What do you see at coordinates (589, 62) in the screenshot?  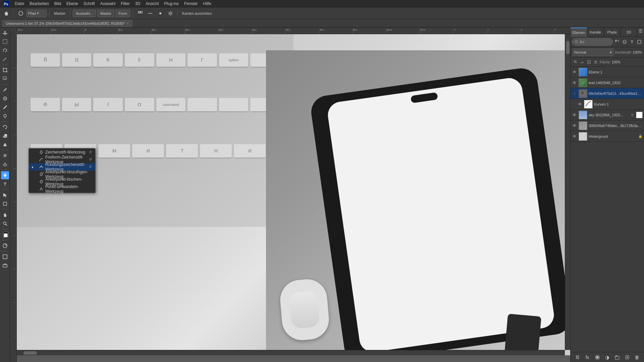 I see `lock-artboard-icon` at bounding box center [589, 62].